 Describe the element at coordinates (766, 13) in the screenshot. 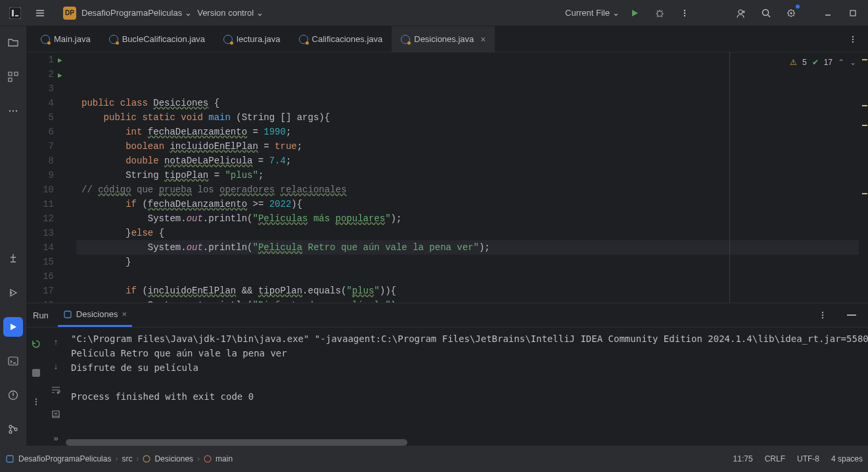

I see `search-icon` at that location.